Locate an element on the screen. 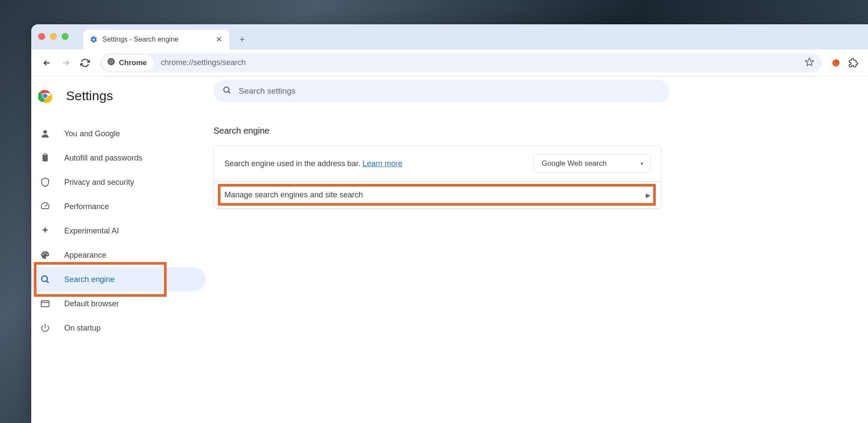 The width and height of the screenshot is (868, 423). clipboard-icon is located at coordinates (45, 158).